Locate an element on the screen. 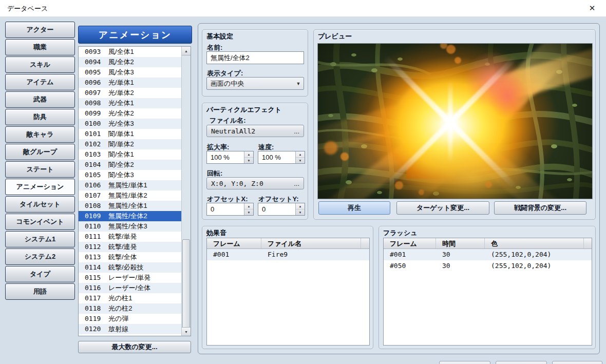 Image resolution: width=606 pixels, height=364 pixels. change-target-button: ターゲット変更... is located at coordinates (443, 208).